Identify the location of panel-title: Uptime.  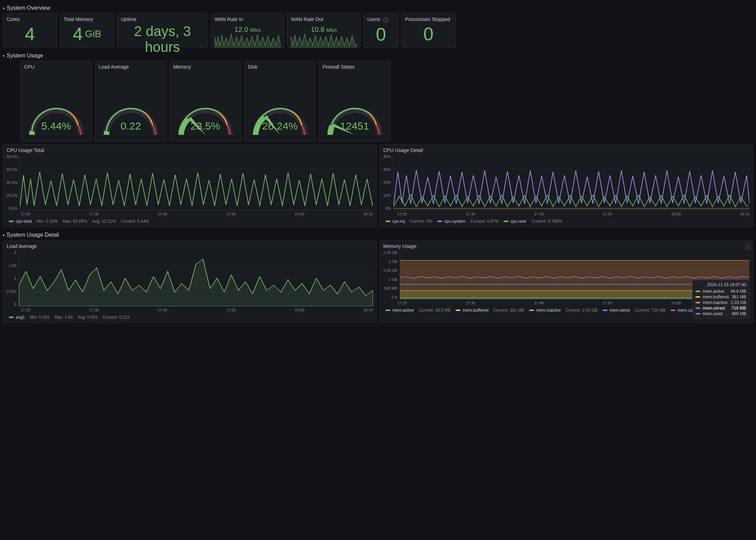
(162, 19).